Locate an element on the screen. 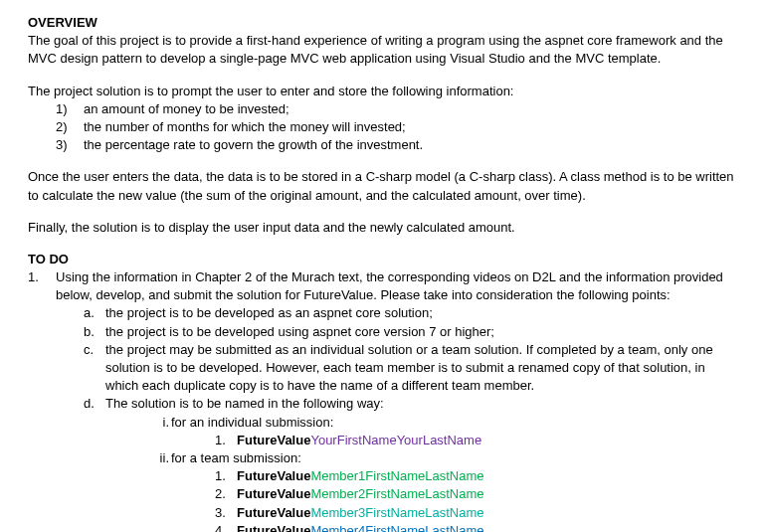 The width and height of the screenshot is (768, 532). list-marker: c. is located at coordinates (94, 350).